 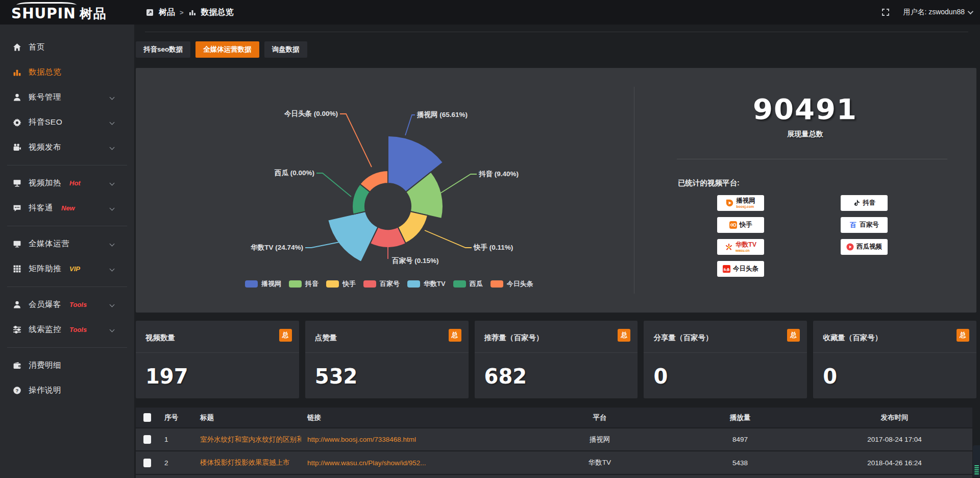 What do you see at coordinates (17, 269) in the screenshot?
I see `grid-icon` at bounding box center [17, 269].